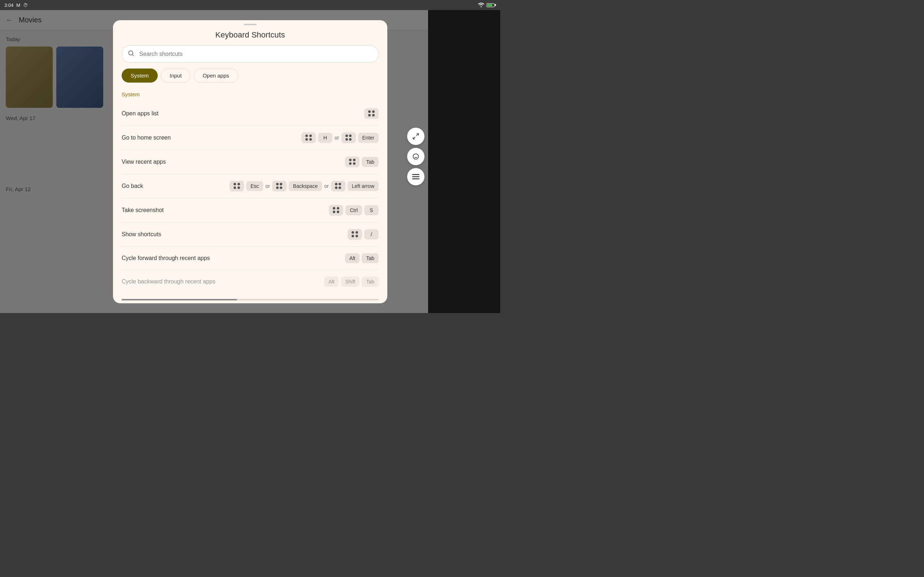 The width and height of the screenshot is (924, 577). I want to click on shortcut-label: Go to home screen, so click(146, 137).